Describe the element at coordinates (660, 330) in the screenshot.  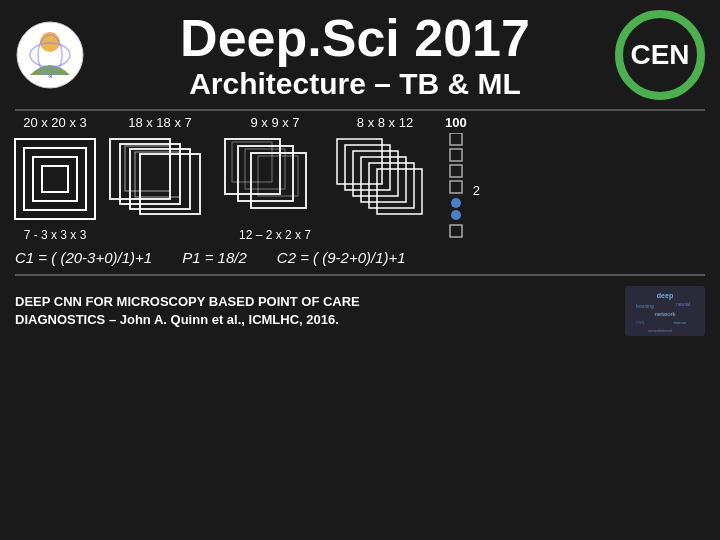
I see `svg-text: convolutional` at that location.